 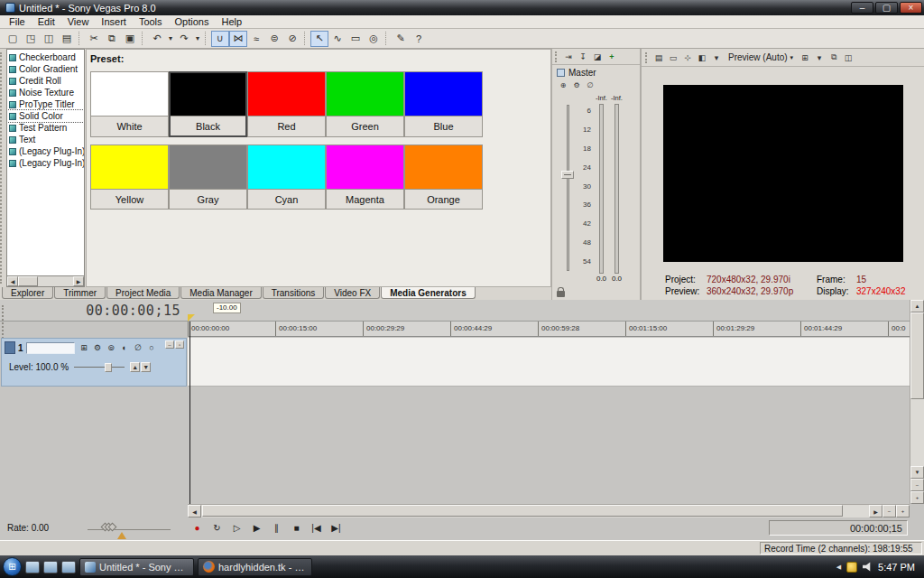 What do you see at coordinates (114, 22) in the screenshot?
I see `menu-item: Insert` at bounding box center [114, 22].